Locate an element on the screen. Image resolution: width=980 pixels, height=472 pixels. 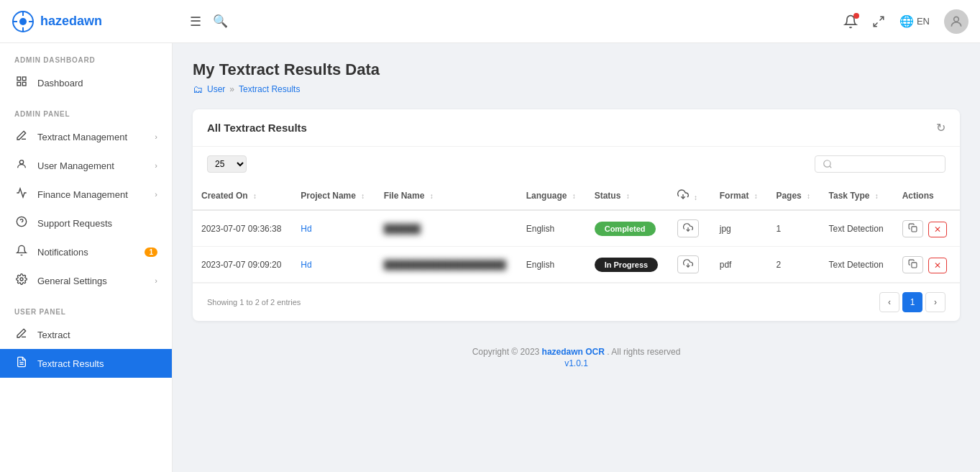
language-label: EN is located at coordinates (923, 22).